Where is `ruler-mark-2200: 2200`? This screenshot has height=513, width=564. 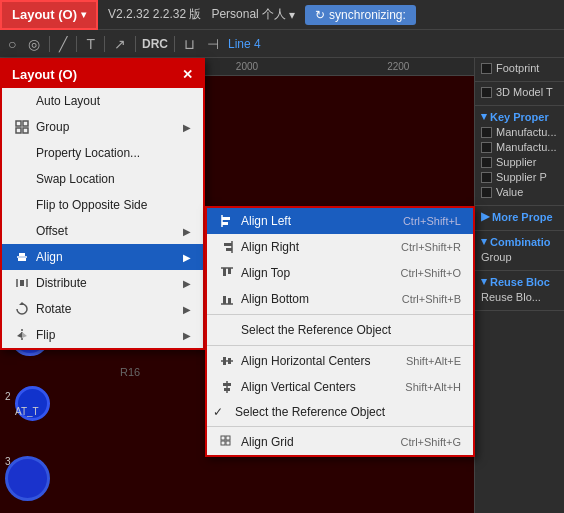 ruler-mark-2200: 2200 is located at coordinates (398, 66).